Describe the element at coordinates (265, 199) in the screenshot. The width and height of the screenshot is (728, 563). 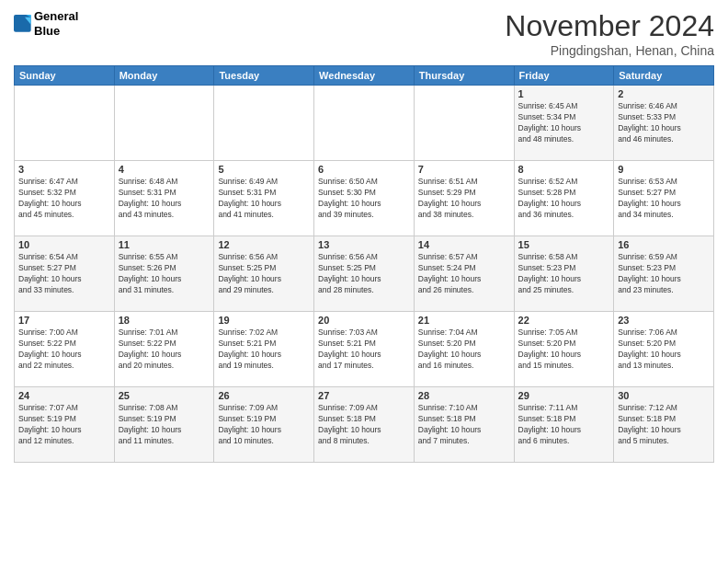
I see `calendar-cell: 5Sunrise: 6:49 AM Sunset: 5:31 PM Daylig…` at that location.